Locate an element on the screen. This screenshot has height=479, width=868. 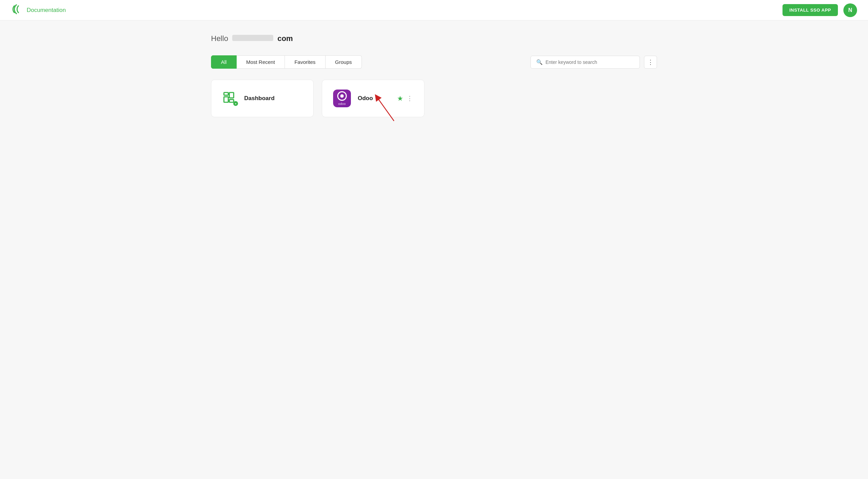
odoo-text-label: odoo is located at coordinates (342, 104).